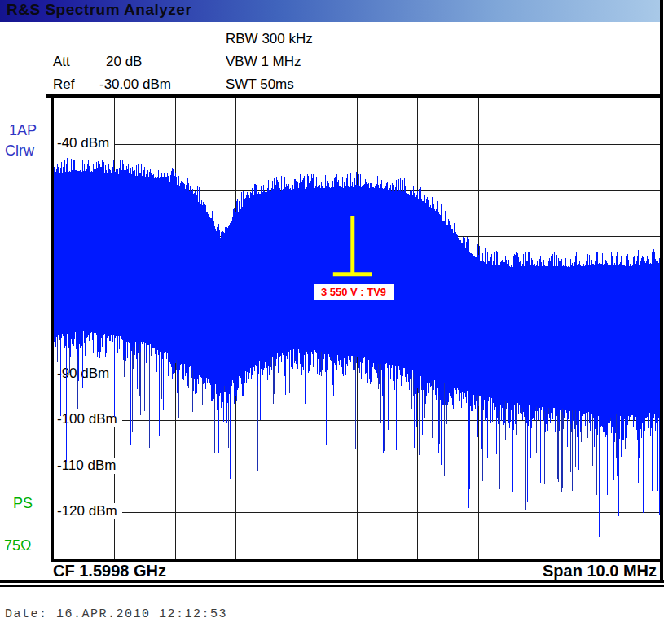 This screenshot has width=664, height=644. Describe the element at coordinates (23, 503) in the screenshot. I see `ps-label: PS` at that location.